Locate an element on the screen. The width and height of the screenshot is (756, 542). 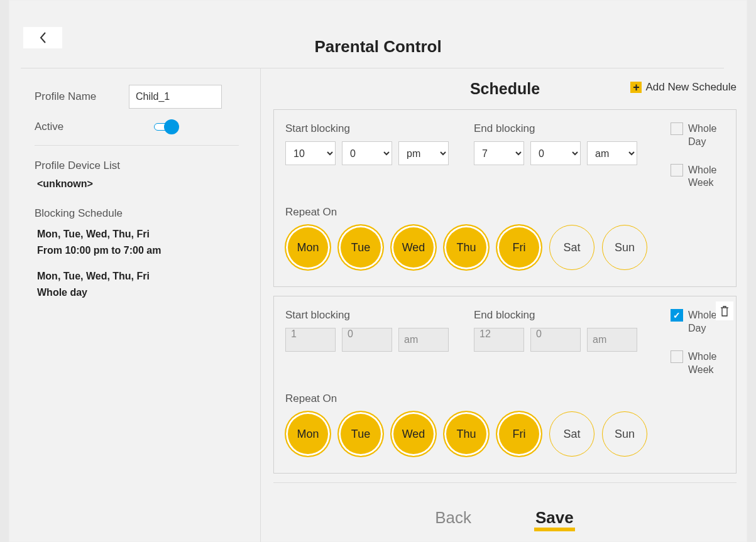
end-ampm-disabled: am is located at coordinates (612, 340).